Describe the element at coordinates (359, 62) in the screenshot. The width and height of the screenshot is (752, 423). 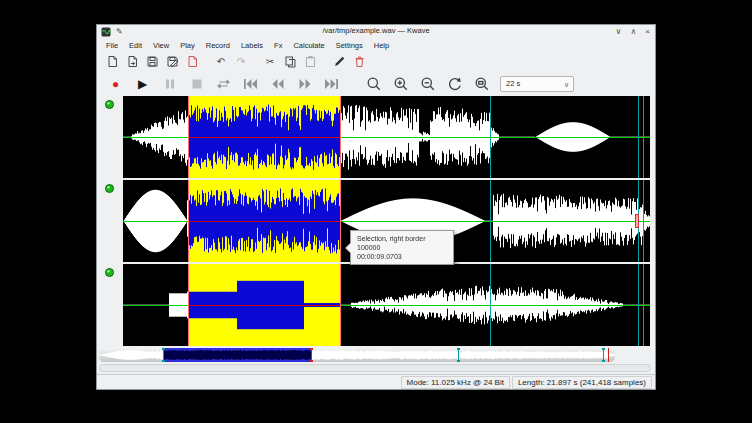
I see `delete-button` at that location.